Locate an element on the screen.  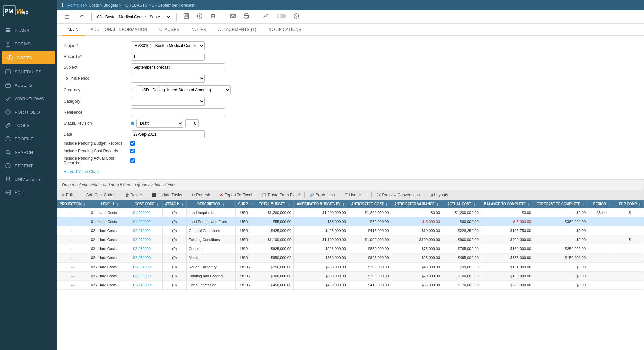
pending-actual-checkbox is located at coordinates (133, 161).